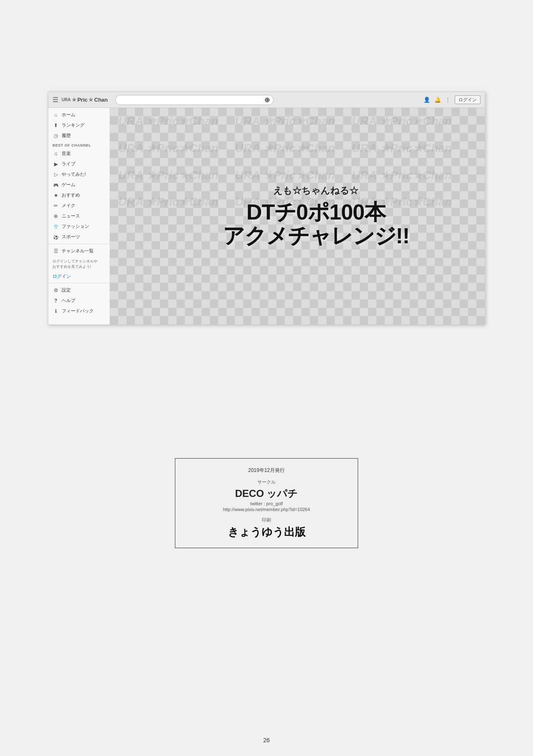 The image size is (533, 756). Describe the element at coordinates (266, 503) in the screenshot. I see `colophon-wrapper: 2019年12月発行 サークル DECO ッパチ twitter : pro_g…` at that location.